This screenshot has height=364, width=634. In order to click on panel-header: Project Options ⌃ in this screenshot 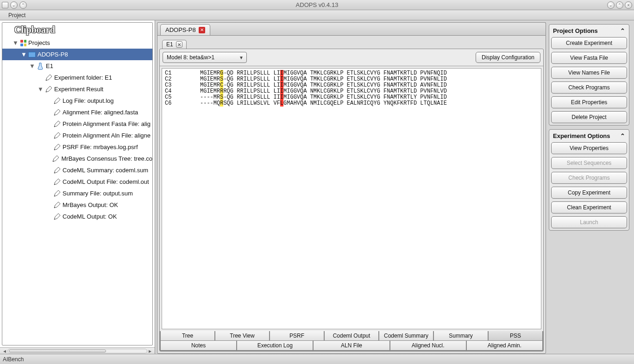, I will do `click(589, 31)`.